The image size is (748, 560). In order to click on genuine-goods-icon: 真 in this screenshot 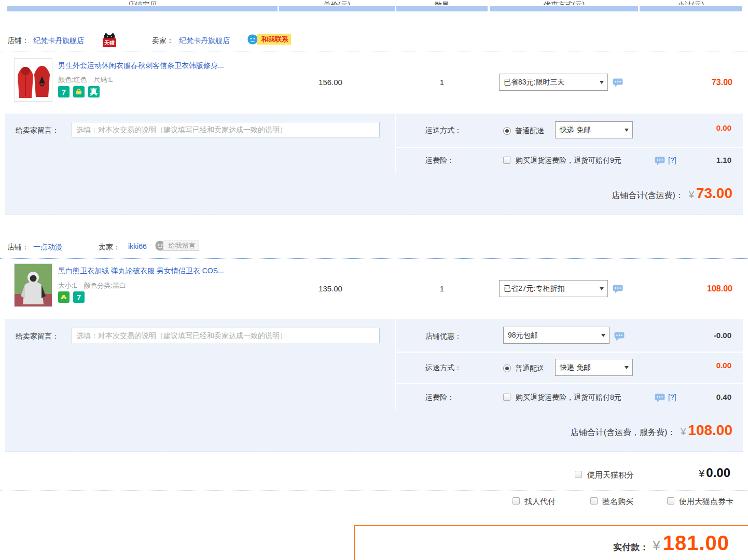, I will do `click(94, 92)`.